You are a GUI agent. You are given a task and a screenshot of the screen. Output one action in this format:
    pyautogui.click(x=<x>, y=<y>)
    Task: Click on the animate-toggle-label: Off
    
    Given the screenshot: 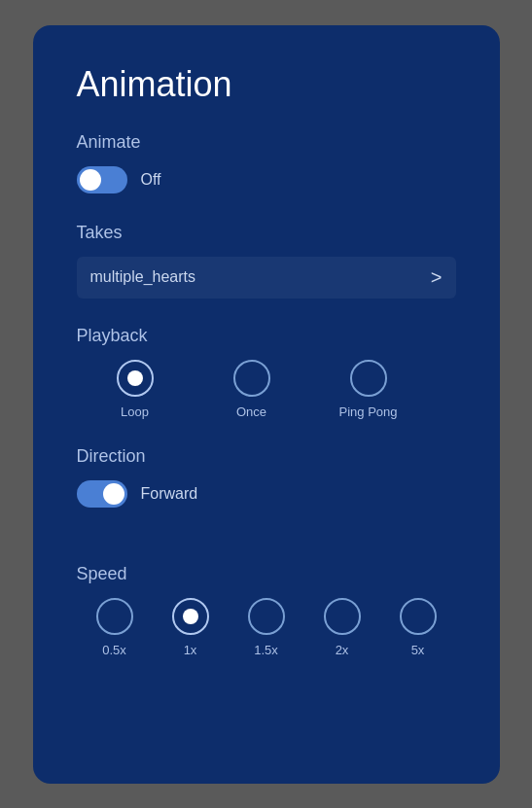 What is the action you would take?
    pyautogui.click(x=152, y=180)
    